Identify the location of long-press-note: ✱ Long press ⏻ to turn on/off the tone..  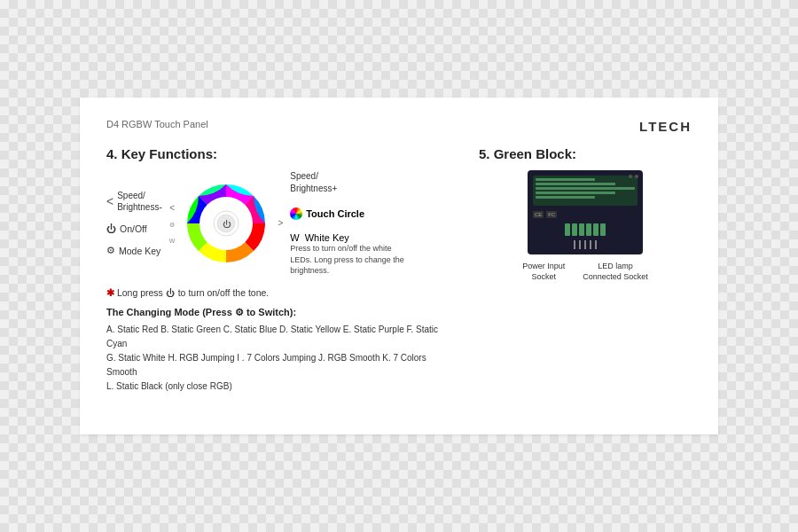
(279, 293).